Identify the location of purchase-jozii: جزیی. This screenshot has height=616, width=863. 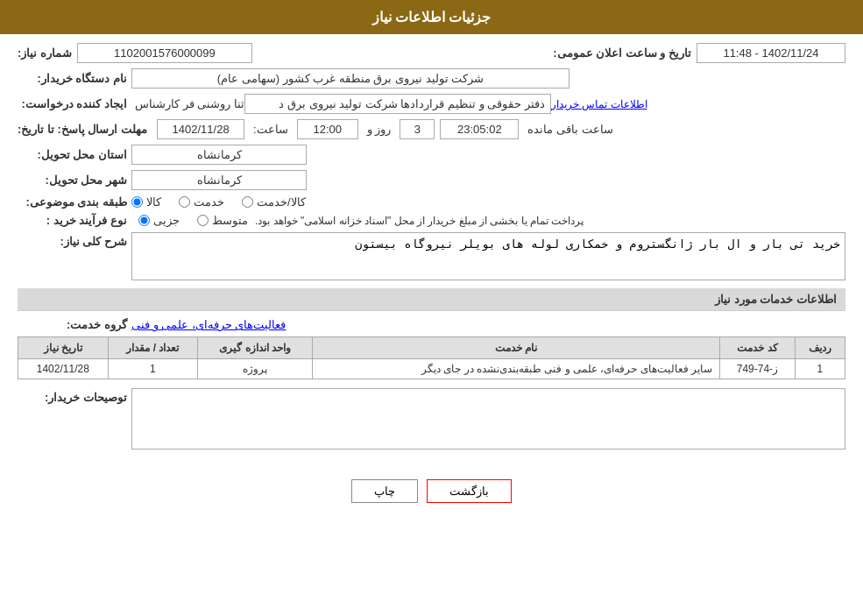
(159, 221).